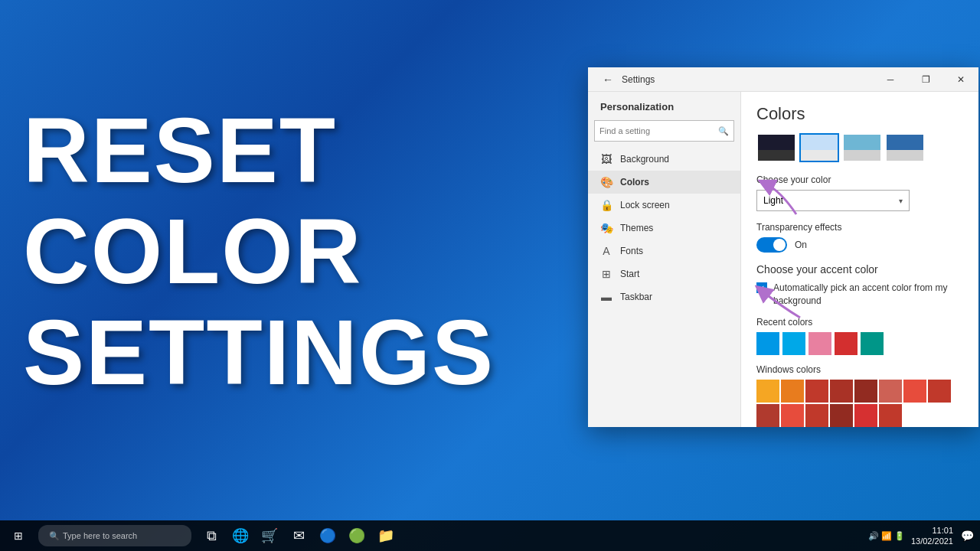  Describe the element at coordinates (779, 245) in the screenshot. I see `toggle-knob` at that location.